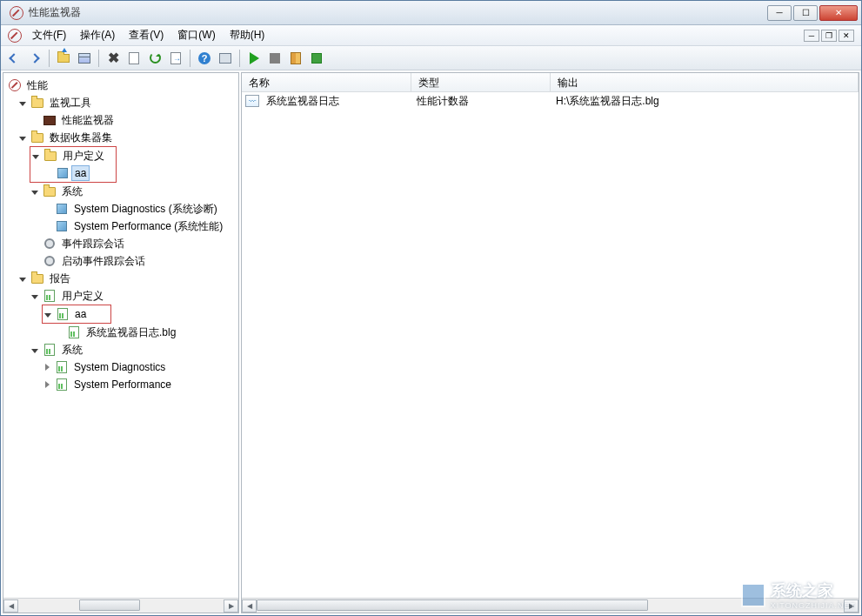 Image resolution: width=862 pixels, height=616 pixels. I want to click on menu-view: 查看(V), so click(146, 35).